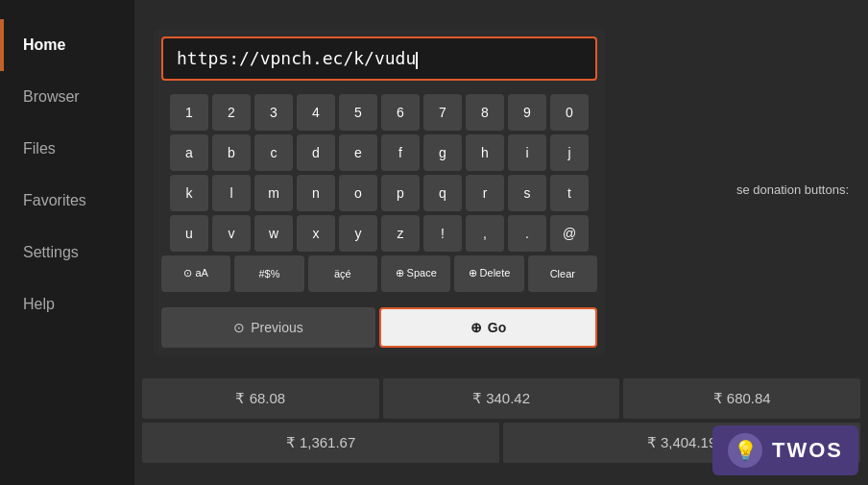 The height and width of the screenshot is (485, 868). What do you see at coordinates (379, 327) in the screenshot?
I see `nav-row: ⊙ Previous ⊕ Go` at bounding box center [379, 327].